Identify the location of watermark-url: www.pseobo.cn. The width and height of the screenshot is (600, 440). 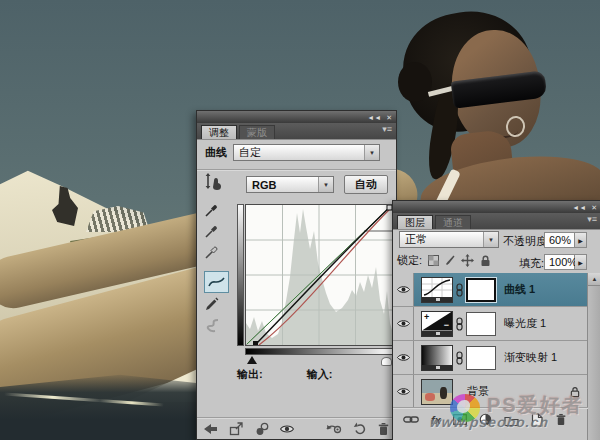
(490, 422).